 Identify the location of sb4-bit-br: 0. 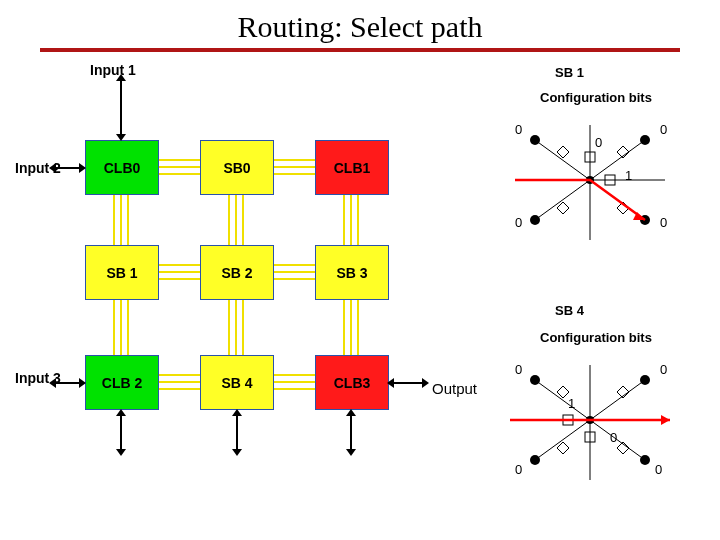
(658, 470).